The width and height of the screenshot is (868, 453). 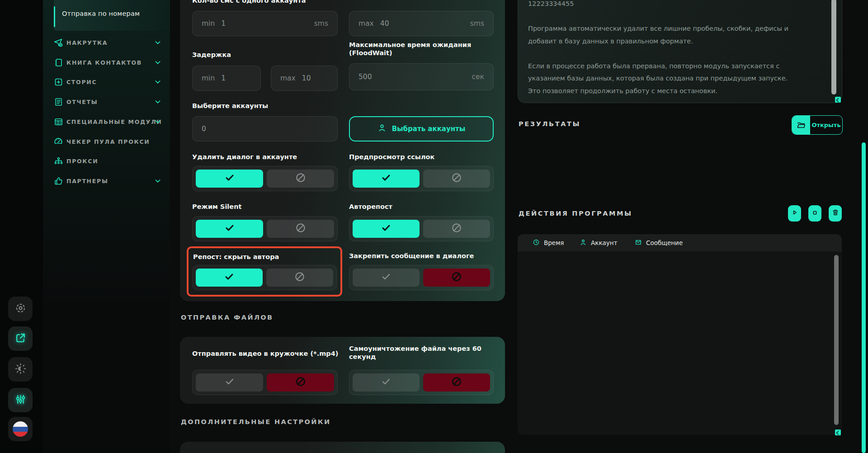 What do you see at coordinates (22, 226) in the screenshot?
I see `left-icon-rail` at bounding box center [22, 226].